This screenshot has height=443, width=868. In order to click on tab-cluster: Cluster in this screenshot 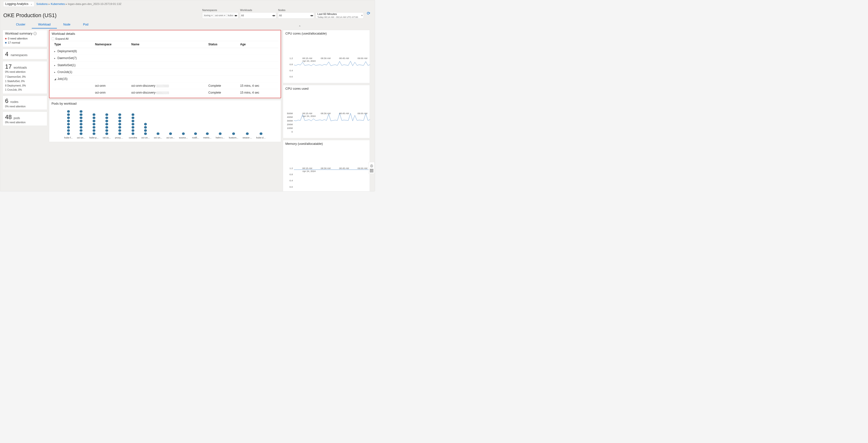, I will do `click(21, 25)`.